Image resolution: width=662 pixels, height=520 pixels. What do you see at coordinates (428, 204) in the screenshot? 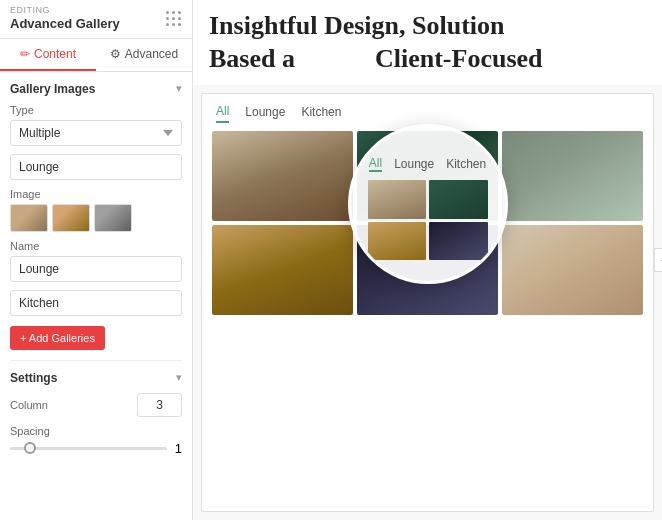
I see `magnifier-overlay: All Lounge Kitchen` at bounding box center [428, 204].